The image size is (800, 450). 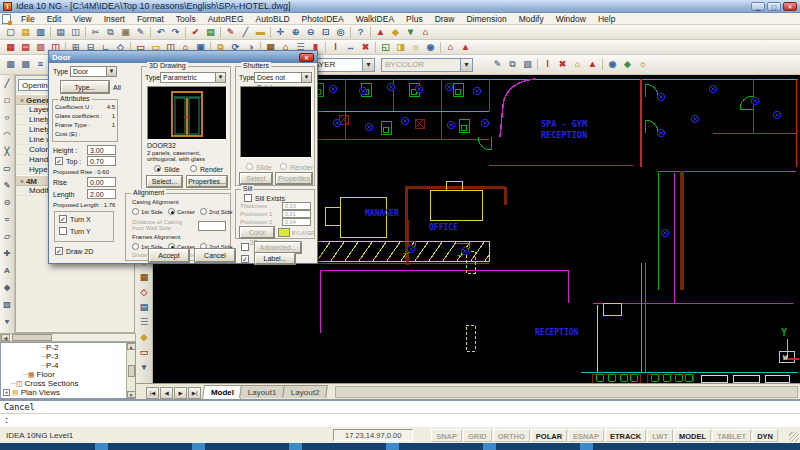 I want to click on measure-icon: ▬, so click(x=260, y=32).